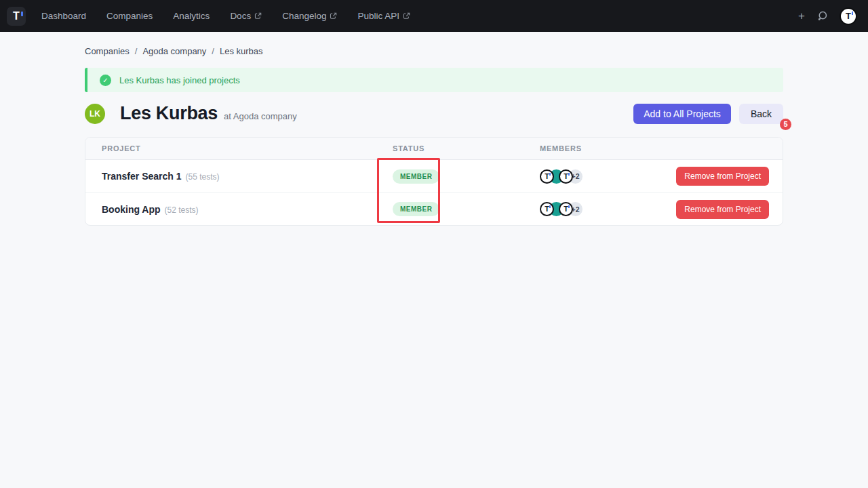 This screenshot has width=868, height=488. What do you see at coordinates (848, 16) in the screenshot?
I see `user-avatar: T` at bounding box center [848, 16].